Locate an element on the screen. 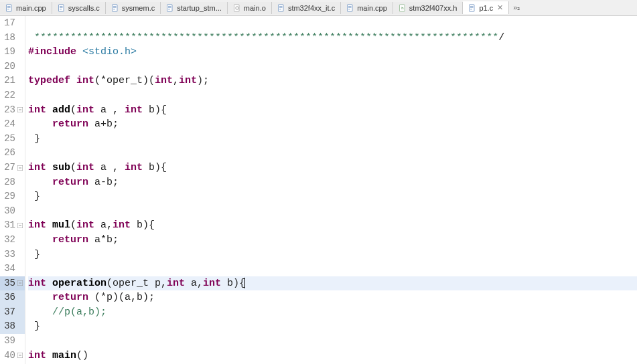 The image size is (637, 364). tab-label: p1.c is located at coordinates (486, 8).